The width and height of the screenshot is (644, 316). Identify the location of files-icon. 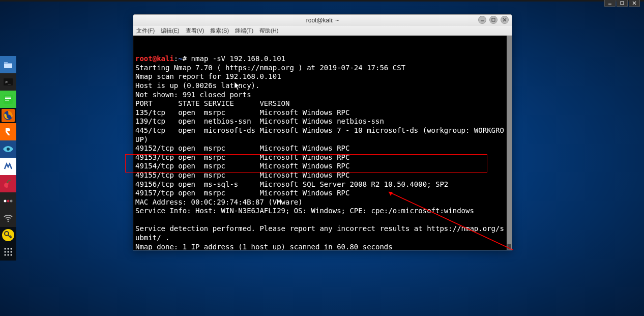
(8, 65).